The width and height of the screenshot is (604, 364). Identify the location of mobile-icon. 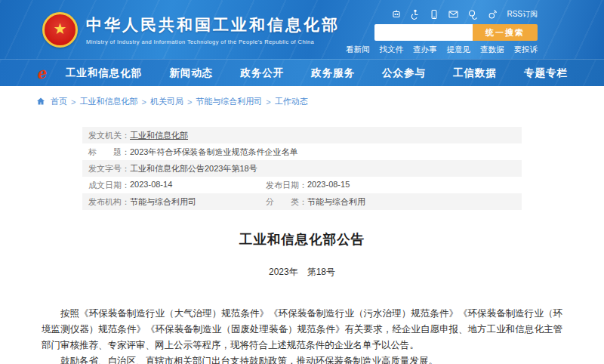
(434, 14).